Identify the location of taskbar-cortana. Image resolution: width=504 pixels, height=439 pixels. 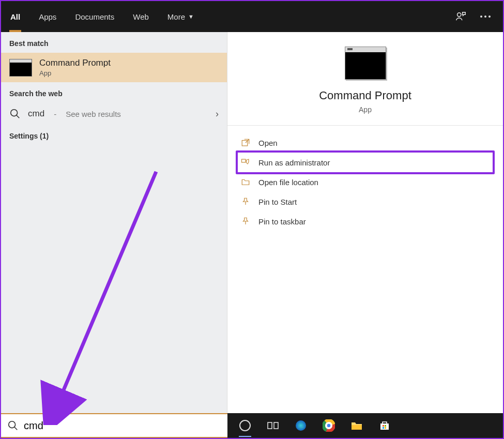
(245, 426).